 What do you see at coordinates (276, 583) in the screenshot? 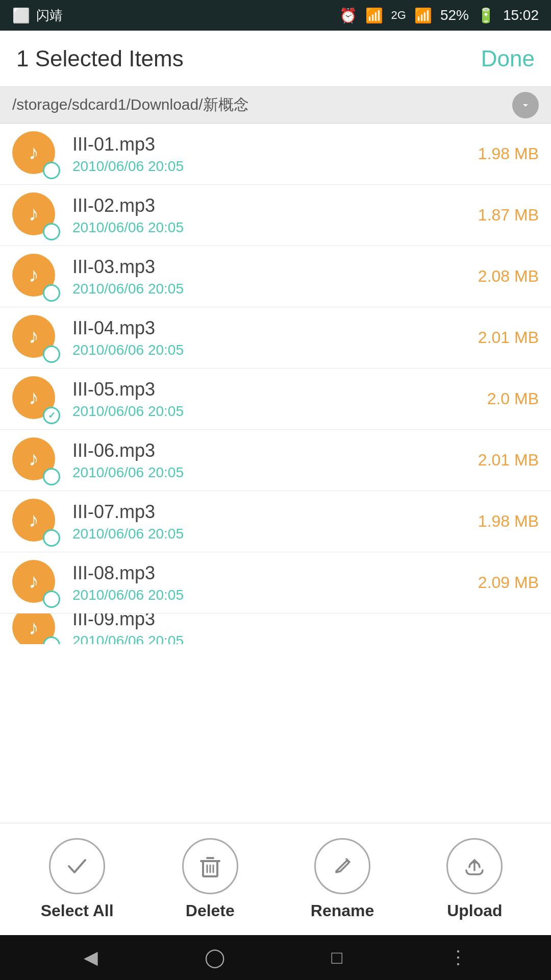
I see `file-info: III-08.mp3 2010/06/06 20:05` at bounding box center [276, 583].